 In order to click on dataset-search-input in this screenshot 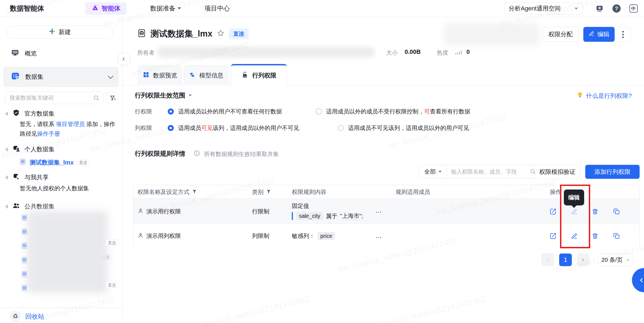, I will do `click(54, 98)`.